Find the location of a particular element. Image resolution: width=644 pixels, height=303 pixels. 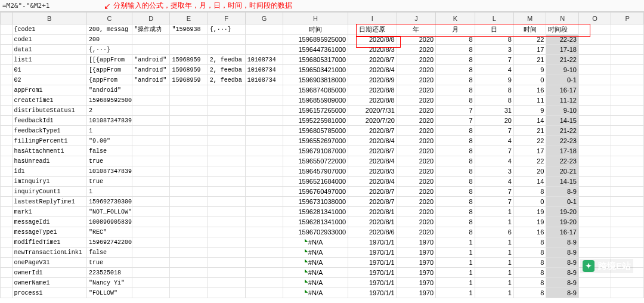

cell: ownerId1 is located at coordinates (49, 273).